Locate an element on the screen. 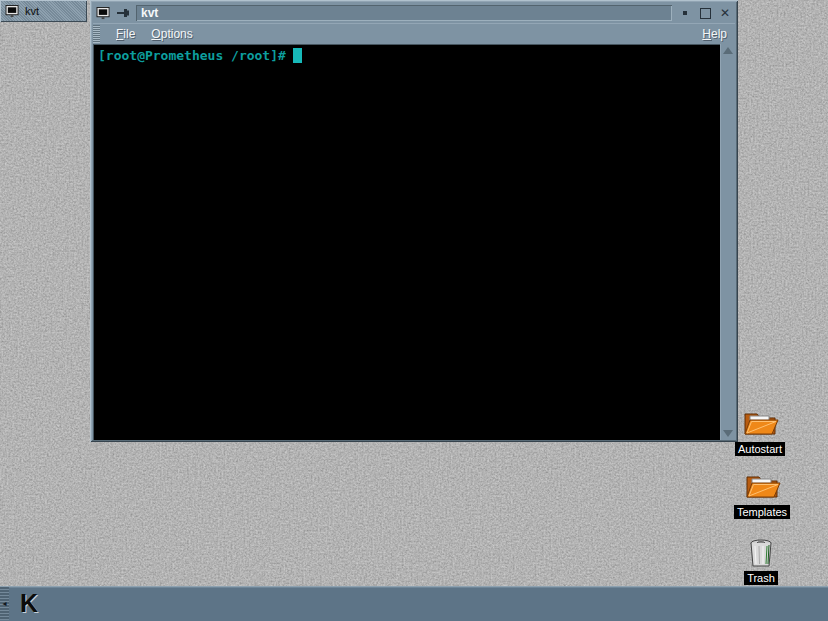  sticky-pin-icon is located at coordinates (123, 13).